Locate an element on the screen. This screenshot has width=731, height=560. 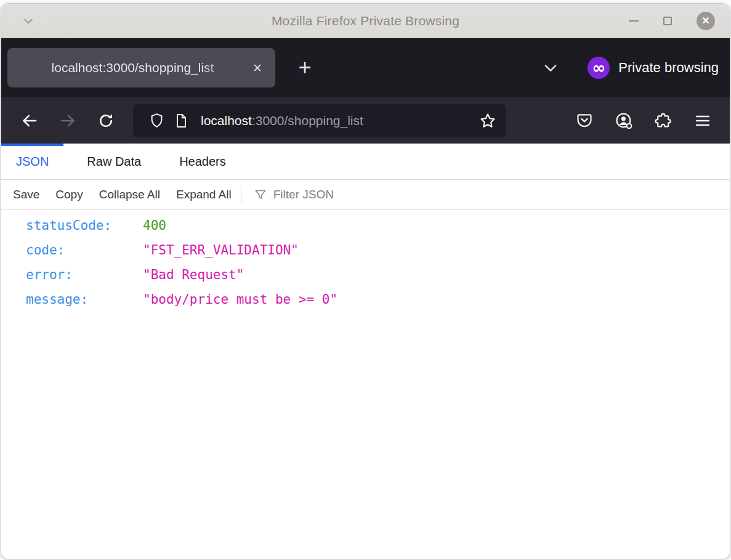
extensions-puzzle-icon is located at coordinates (663, 121).